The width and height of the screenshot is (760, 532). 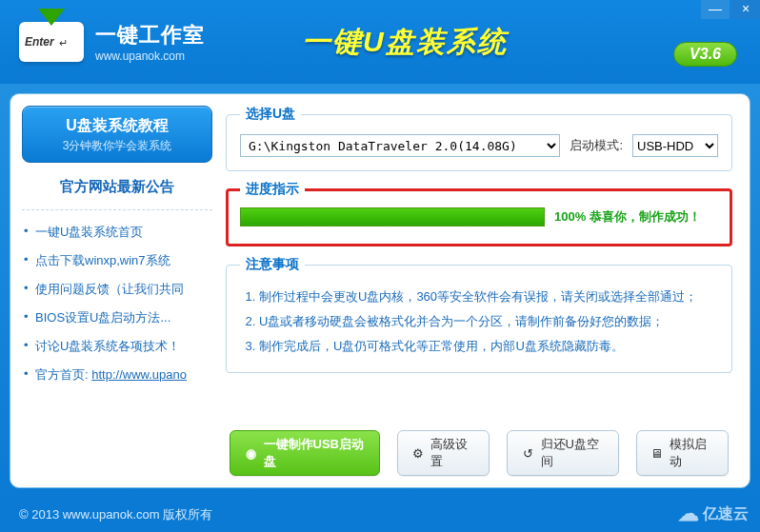 What do you see at coordinates (628, 217) in the screenshot?
I see `progress-text: 100% 恭喜你，制作成功！` at bounding box center [628, 217].